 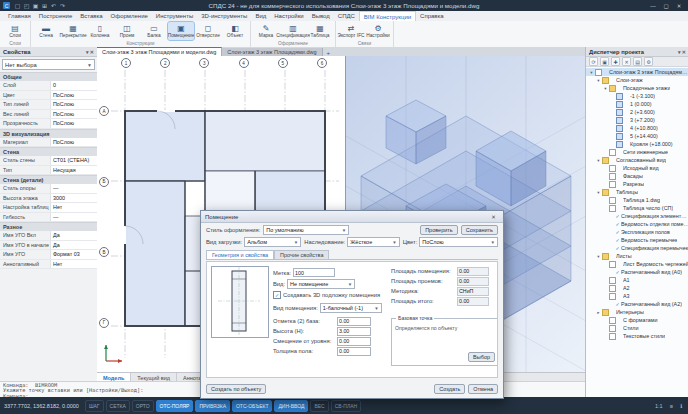 What do you see at coordinates (74, 236) in the screenshot?
I see `property-value: Да` at bounding box center [74, 236].